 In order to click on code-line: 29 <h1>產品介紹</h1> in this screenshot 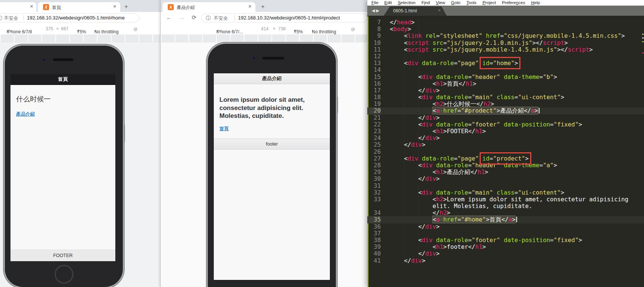, I will do `click(505, 172)`.